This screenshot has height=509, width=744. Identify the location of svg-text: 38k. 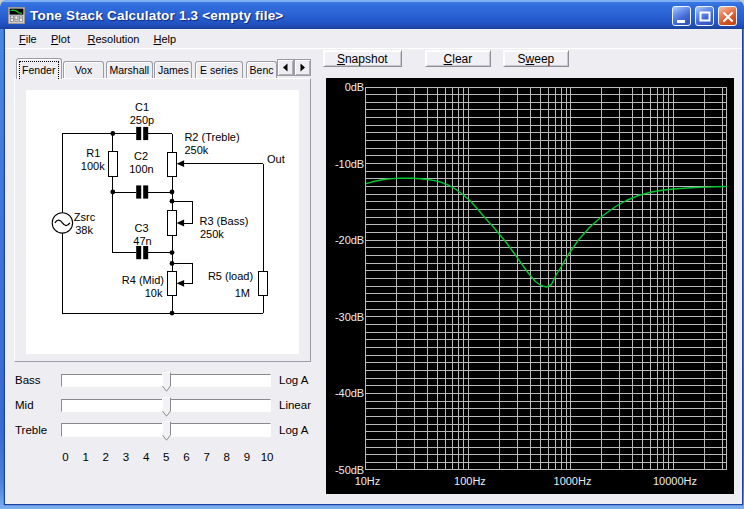
(84, 230).